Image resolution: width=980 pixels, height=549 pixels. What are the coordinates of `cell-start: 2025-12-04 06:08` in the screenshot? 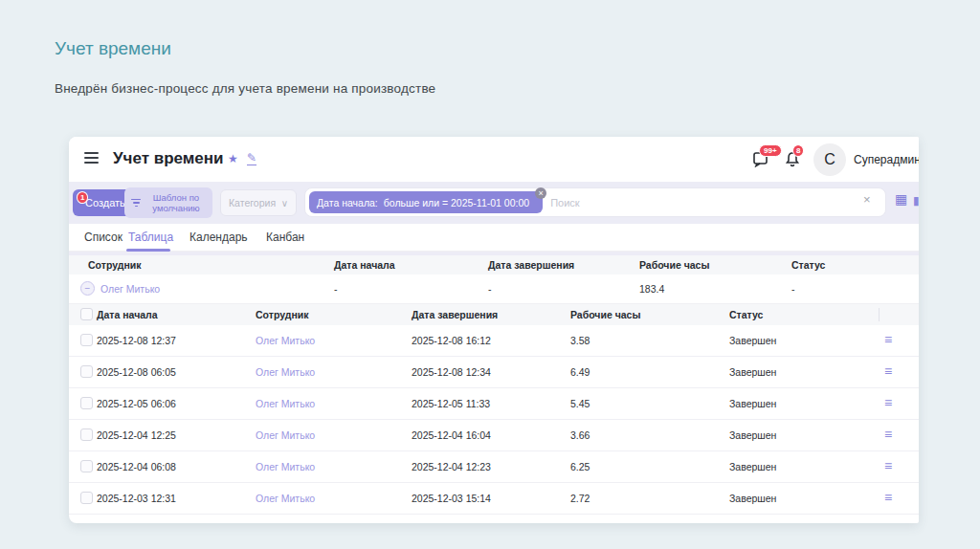 It's located at (136, 467).